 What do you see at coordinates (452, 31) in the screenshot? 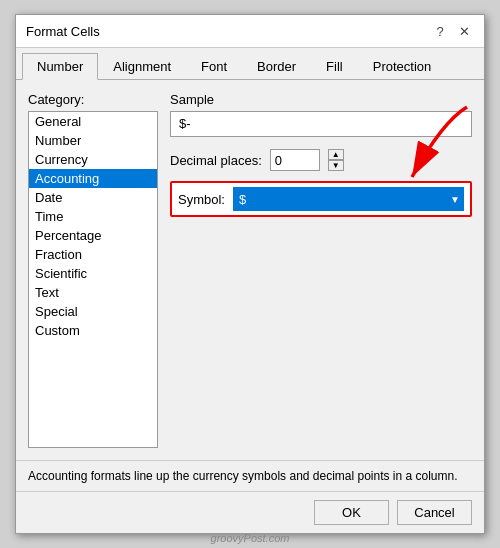
I see `title-bar-controls: ? ✕` at bounding box center [452, 31].